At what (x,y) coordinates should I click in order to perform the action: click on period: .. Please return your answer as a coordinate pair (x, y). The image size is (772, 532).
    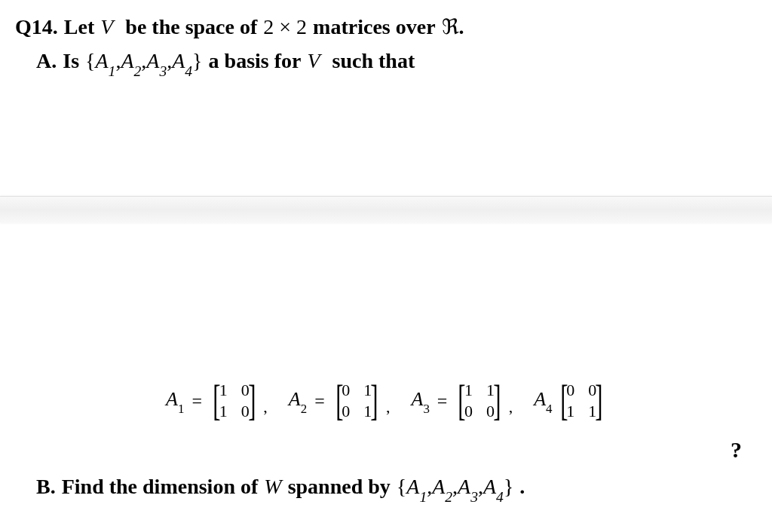
    Looking at the image, I should click on (461, 27).